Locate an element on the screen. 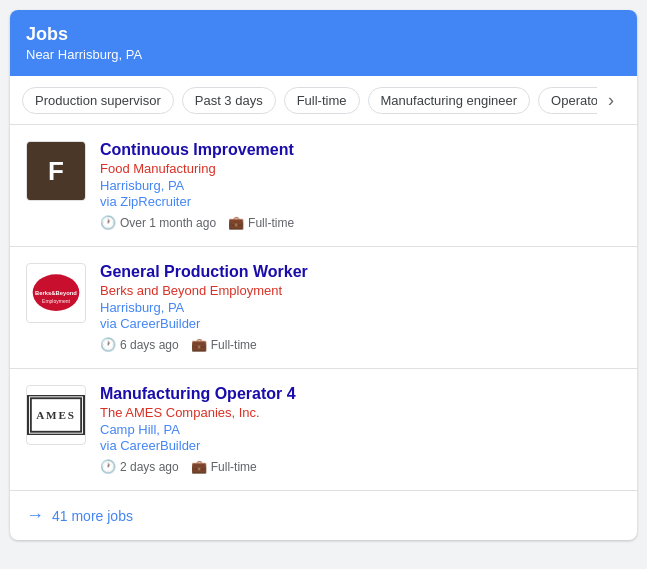 This screenshot has height=569, width=647. job-meta-2: 🕐 2 days ago 💼 Full-time is located at coordinates (360, 466).